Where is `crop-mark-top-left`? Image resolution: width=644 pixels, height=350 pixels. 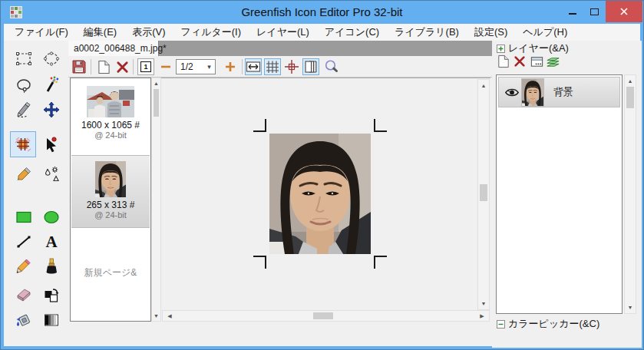
crop-mark-top-left is located at coordinates (259, 126).